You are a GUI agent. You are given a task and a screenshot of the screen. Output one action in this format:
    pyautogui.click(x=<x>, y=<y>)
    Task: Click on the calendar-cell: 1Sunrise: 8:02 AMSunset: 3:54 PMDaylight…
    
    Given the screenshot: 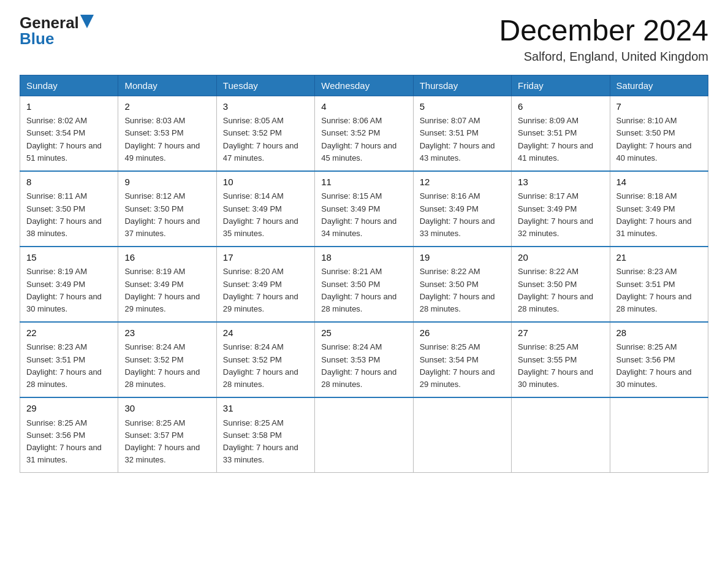 What is the action you would take?
    pyautogui.click(x=69, y=134)
    